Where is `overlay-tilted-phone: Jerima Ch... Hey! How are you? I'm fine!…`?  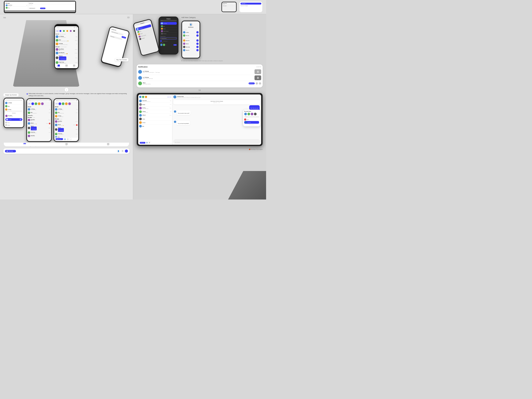
overlay-tilted-phone: Jerima Ch... Hey! How are you? I'm fine!… is located at coordinates (115, 47).